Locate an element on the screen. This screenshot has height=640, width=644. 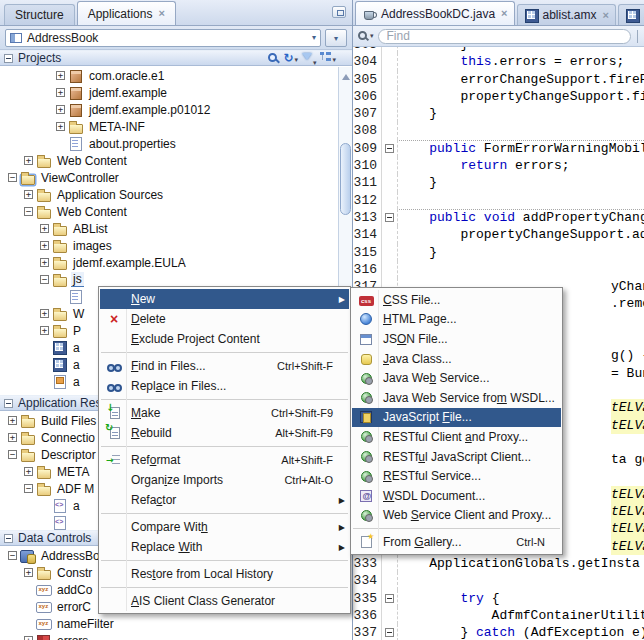
line-number: 313 is located at coordinates (368, 218).